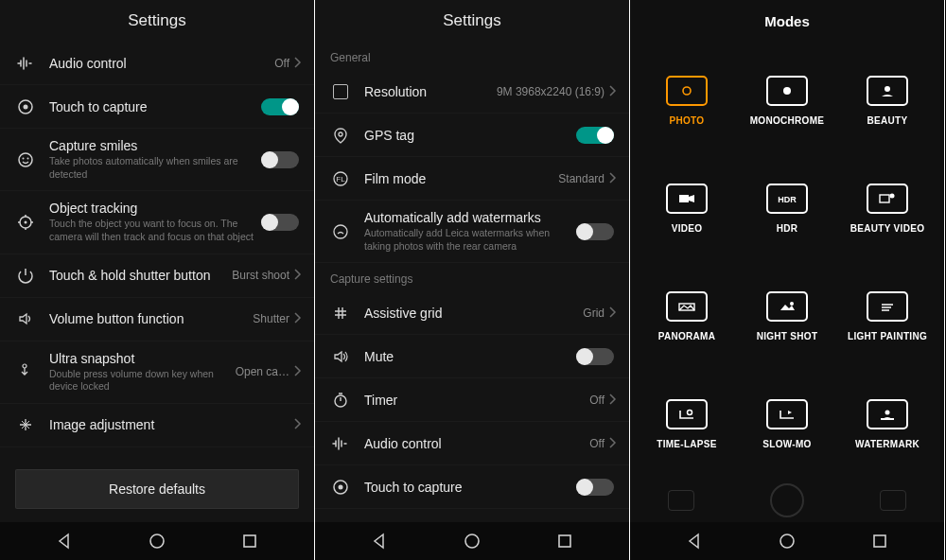 This screenshot has height=560, width=946. What do you see at coordinates (472, 516) in the screenshot?
I see `setting-row-capture-smiles: Capture smiles` at bounding box center [472, 516].